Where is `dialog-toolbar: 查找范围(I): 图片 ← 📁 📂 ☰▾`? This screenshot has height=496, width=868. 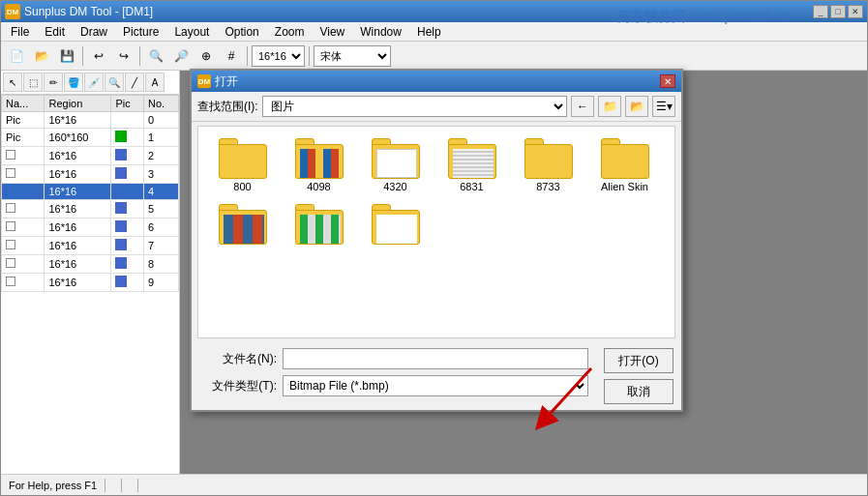 dialog-toolbar: 查找范围(I): 图片 ← 📁 📂 ☰▾ is located at coordinates (436, 106).